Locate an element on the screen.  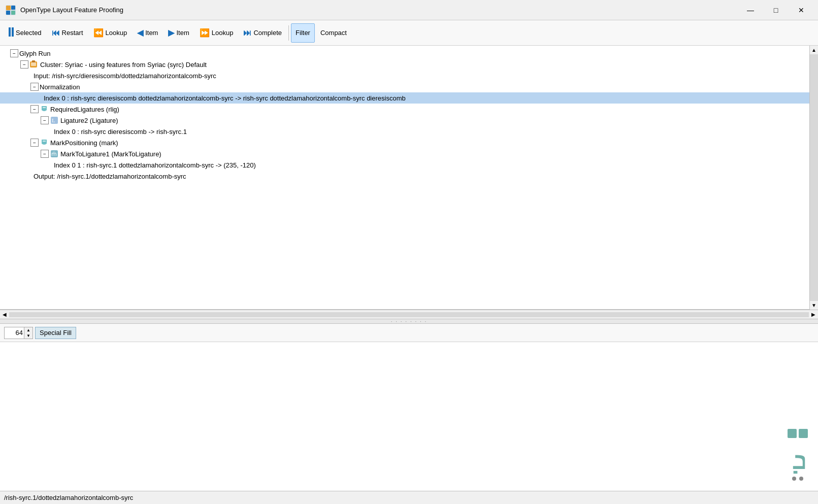
toolbar-separator is located at coordinates (288, 33).